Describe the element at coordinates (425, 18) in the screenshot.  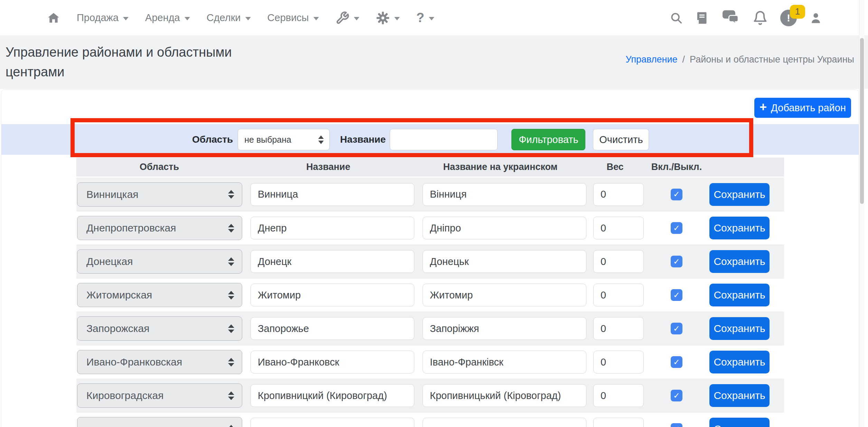
I see `nav-menu-help: ?` at that location.